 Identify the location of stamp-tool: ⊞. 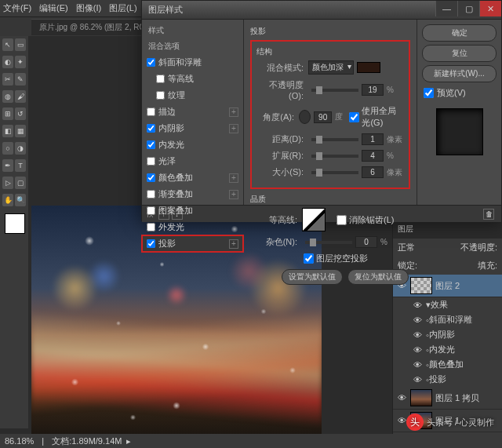
(8, 114).